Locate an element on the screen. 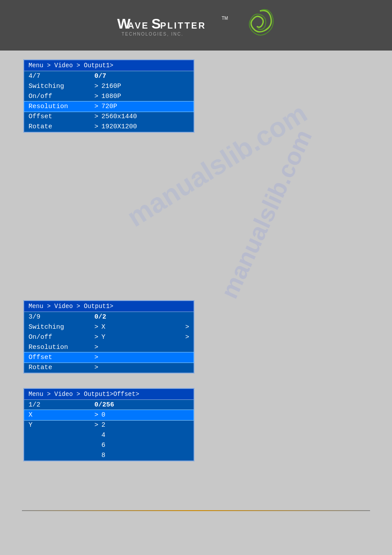 This screenshot has height=555, width=392. panel-2-row-offset: Offset > is located at coordinates (109, 358).